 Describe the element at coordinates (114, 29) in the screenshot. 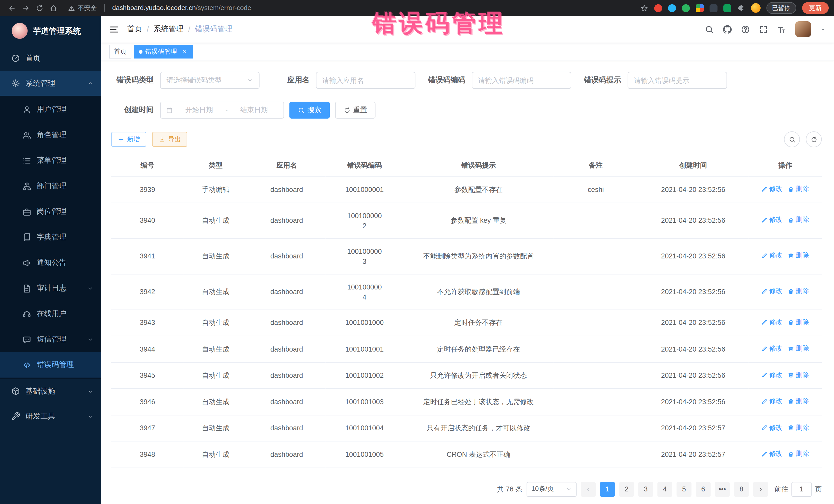

I see `sidebar-toggle-button` at that location.